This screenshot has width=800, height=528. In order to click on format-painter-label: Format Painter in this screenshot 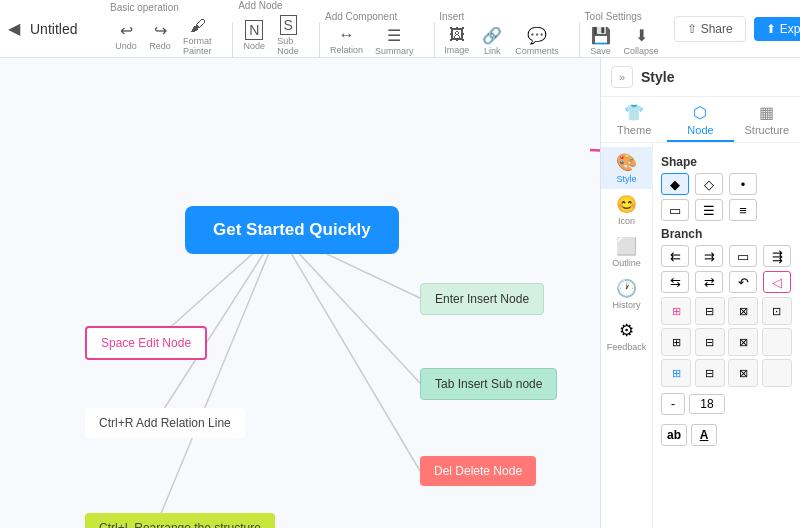, I will do `click(198, 46)`.